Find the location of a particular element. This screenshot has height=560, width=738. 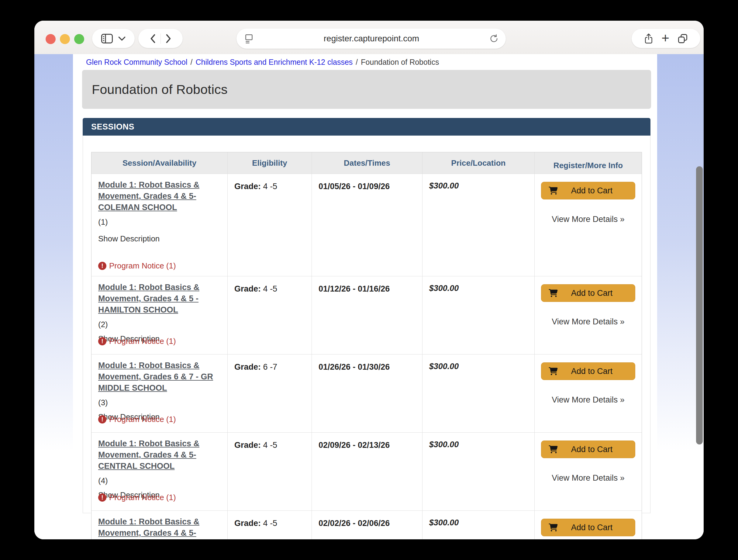

close-window-button is located at coordinates (51, 39).